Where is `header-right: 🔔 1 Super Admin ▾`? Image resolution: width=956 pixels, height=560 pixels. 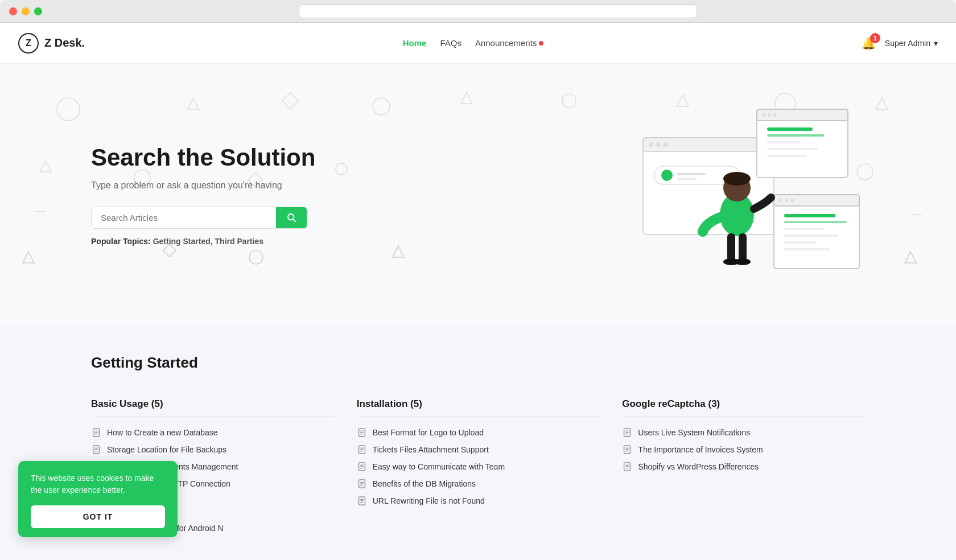
header-right: 🔔 1 Super Admin ▾ is located at coordinates (900, 43).